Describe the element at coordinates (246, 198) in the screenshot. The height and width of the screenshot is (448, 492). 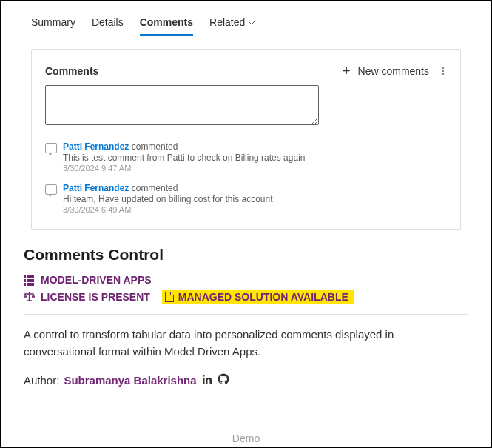
I see `comment-item: Patti Fernandez commented Hi team, Have …` at that location.